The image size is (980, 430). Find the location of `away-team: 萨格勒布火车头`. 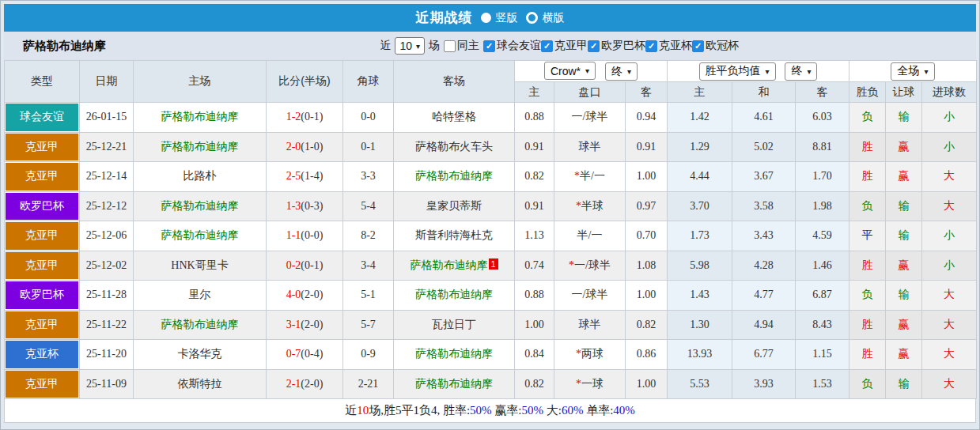

away-team: 萨格勒布火车头 is located at coordinates (454, 147).